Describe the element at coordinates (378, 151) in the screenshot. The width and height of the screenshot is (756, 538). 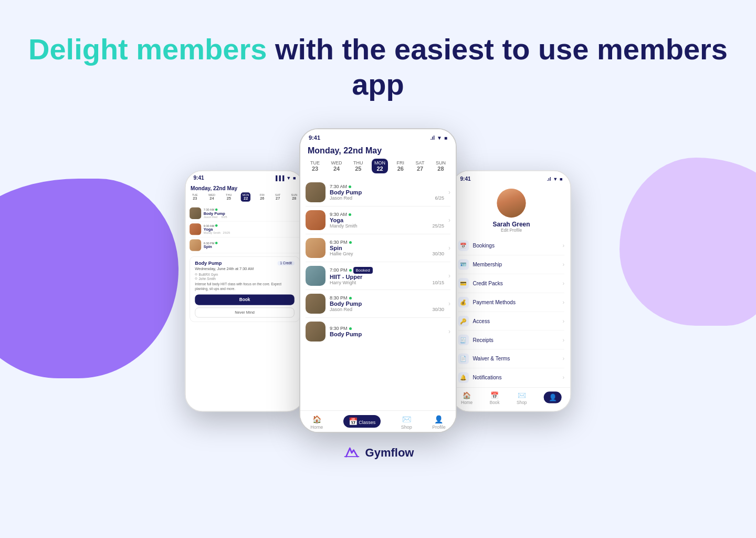
I see `classes-date: Monday, 22nd May` at that location.